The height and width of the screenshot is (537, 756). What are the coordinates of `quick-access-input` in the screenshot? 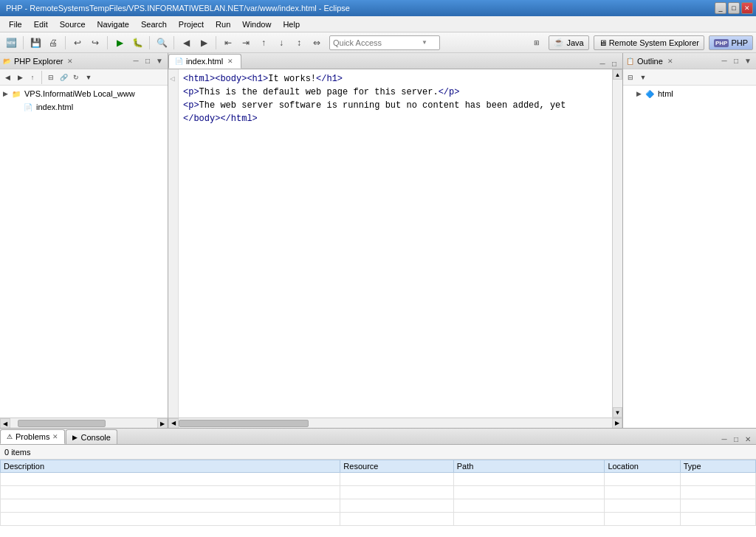 It's located at (377, 43).